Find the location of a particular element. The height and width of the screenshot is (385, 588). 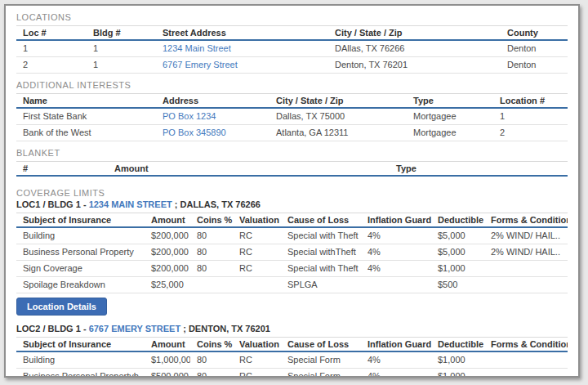

city-state-zip: Atlanta, GA 12311 is located at coordinates (338, 133).